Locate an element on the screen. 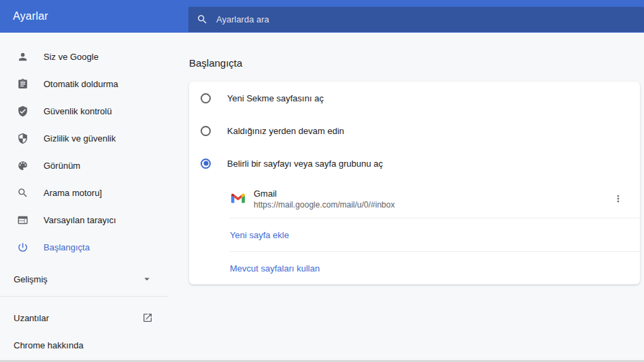 The height and width of the screenshot is (362, 644). palette-icon is located at coordinates (22, 165).